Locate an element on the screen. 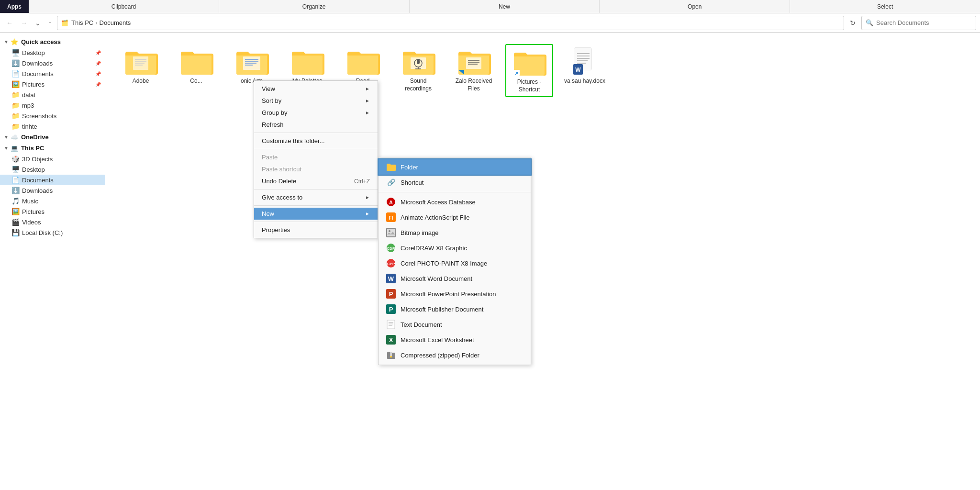 This screenshot has width=980, height=490. folder-adobe: Adobe is located at coordinates (141, 71).